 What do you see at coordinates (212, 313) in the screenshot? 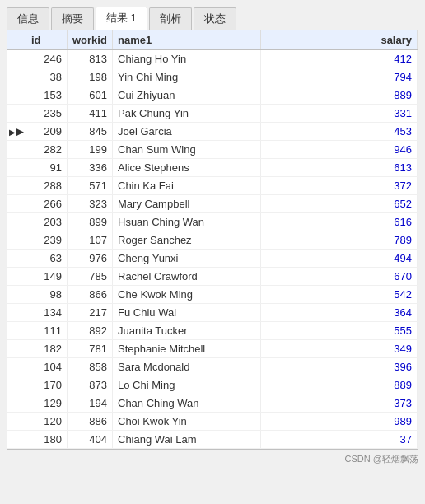
I see `table-row: 134217Fu Chiu Wai364` at bounding box center [212, 313].